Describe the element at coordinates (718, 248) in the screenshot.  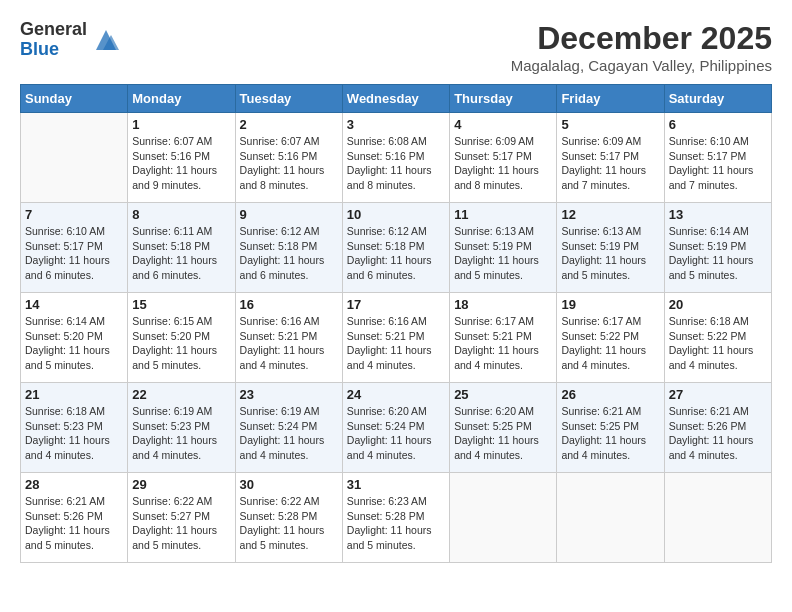
I see `calendar-cell: 13Sunrise: 6:14 AMSunset: 5:19 PMDayligh…` at that location.